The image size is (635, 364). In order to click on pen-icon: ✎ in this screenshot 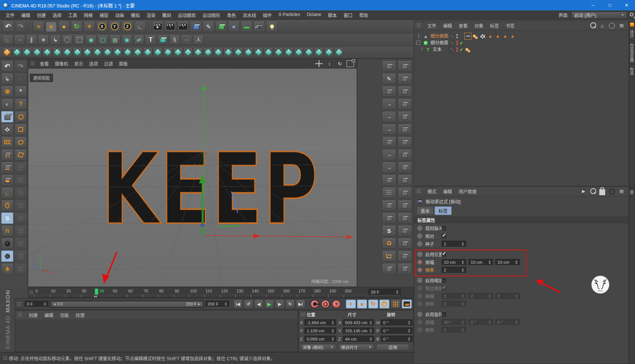, I will do `click(389, 79)`.